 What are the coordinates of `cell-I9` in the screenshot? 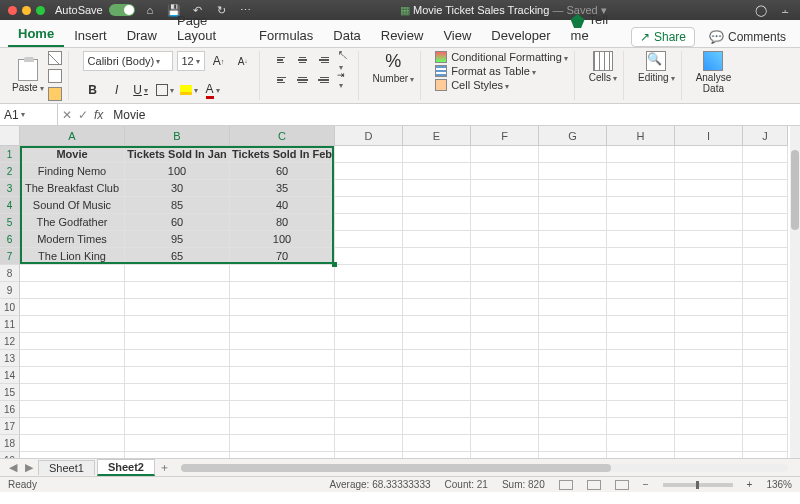 It's located at (709, 290).